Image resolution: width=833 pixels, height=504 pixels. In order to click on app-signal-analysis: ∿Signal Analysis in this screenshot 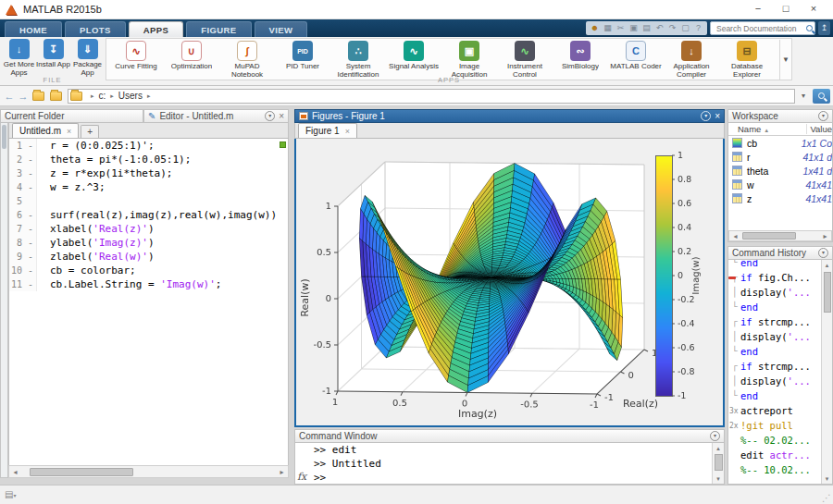, I will do `click(414, 59)`.